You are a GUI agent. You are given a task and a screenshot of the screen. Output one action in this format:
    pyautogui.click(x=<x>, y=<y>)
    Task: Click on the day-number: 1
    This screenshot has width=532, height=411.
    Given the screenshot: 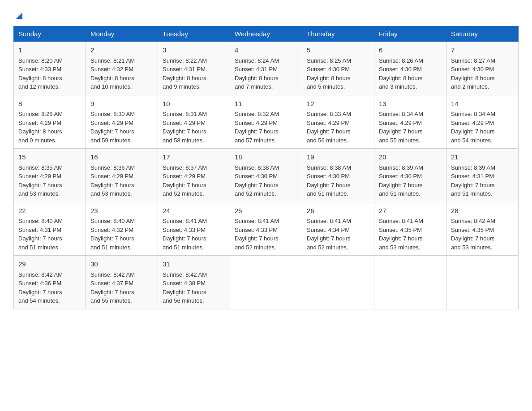 What is the action you would take?
    pyautogui.click(x=50, y=50)
    